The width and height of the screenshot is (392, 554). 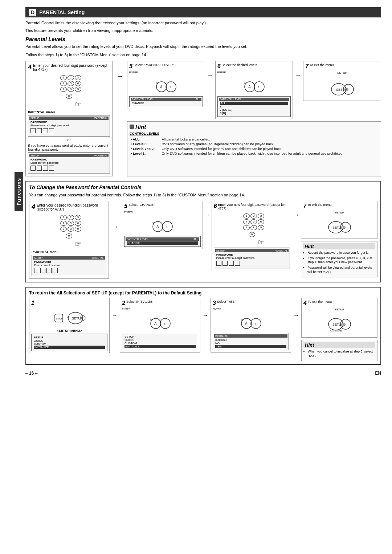 What do you see at coordinates (145, 139) in the screenshot?
I see `hint-label-all: • ALL:` at bounding box center [145, 139].